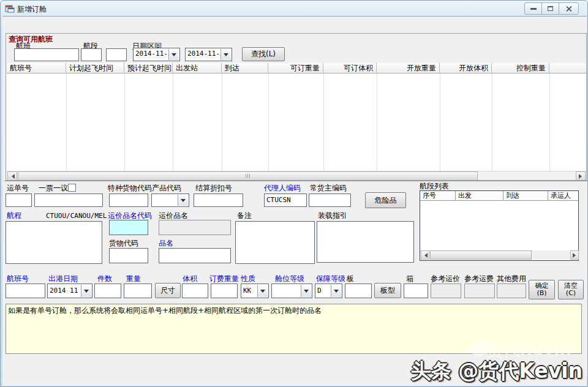  I want to click on titlebar: 新增订舱, so click(294, 9).